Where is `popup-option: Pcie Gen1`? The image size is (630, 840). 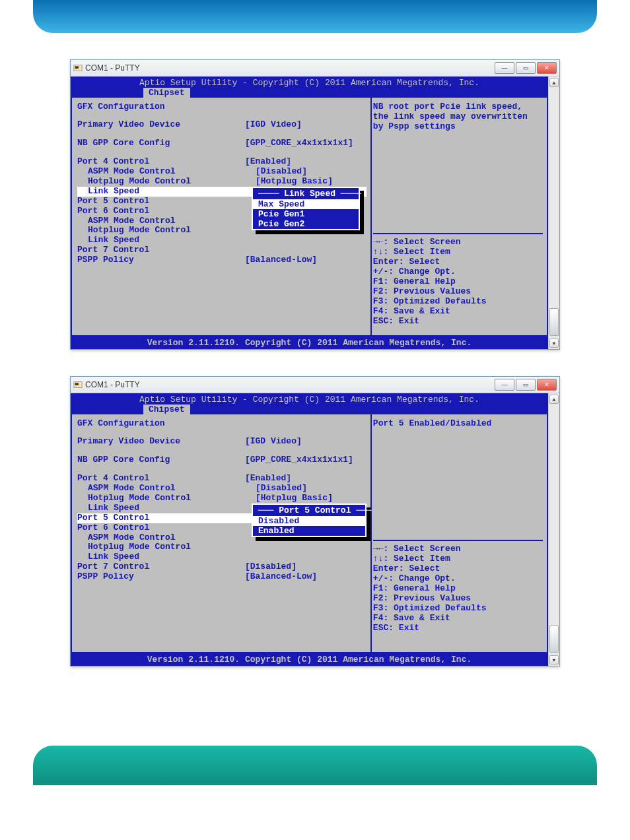
popup-option: Pcie Gen1 is located at coordinates (306, 214).